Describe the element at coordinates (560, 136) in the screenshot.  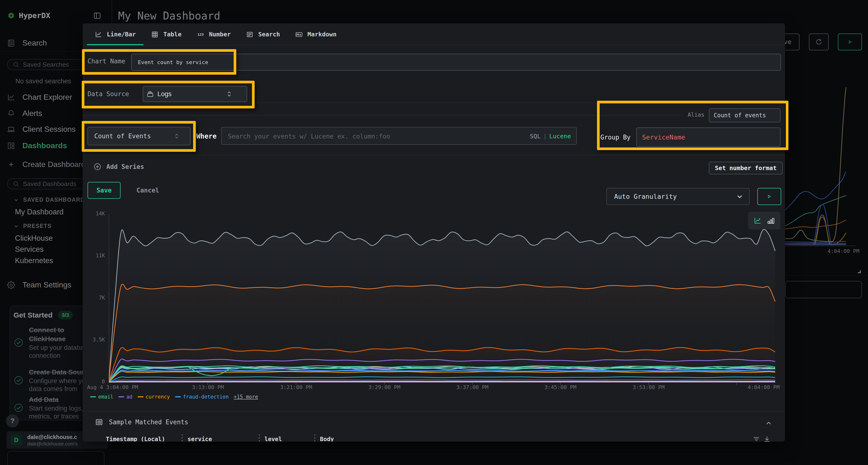
I see `lucene-option: Lucene` at that location.